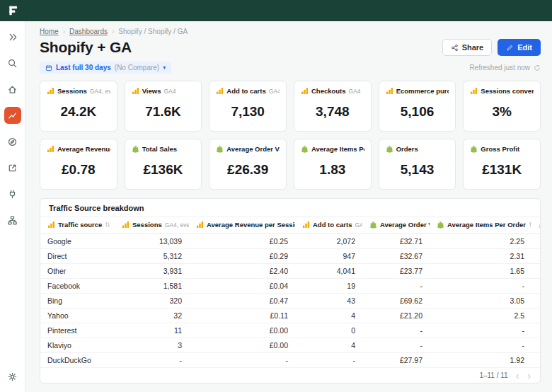 The height and width of the screenshot is (392, 552). What do you see at coordinates (242, 226) in the screenshot?
I see `column-header-average-revenue-per-session: Average Revenue per SessionGA4` at bounding box center [242, 226].